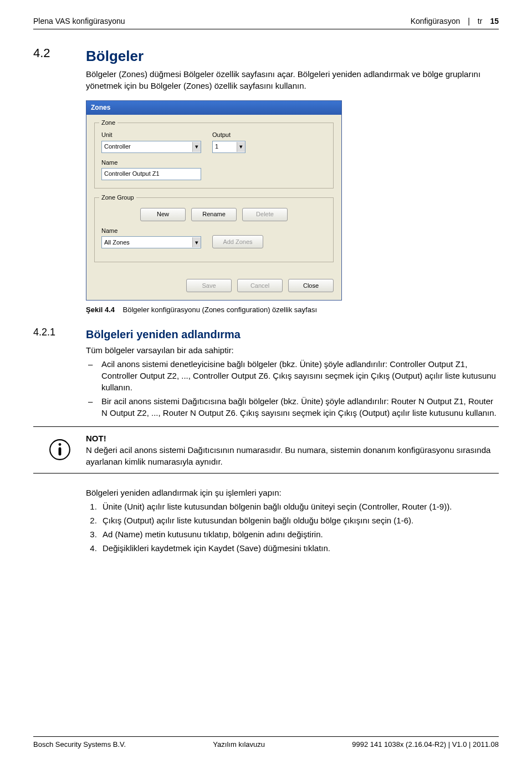 The height and width of the screenshot is (784, 532). What do you see at coordinates (214, 201) in the screenshot?
I see `zones-dialog: Zones Zone Unit Controller ▾` at bounding box center [214, 201].